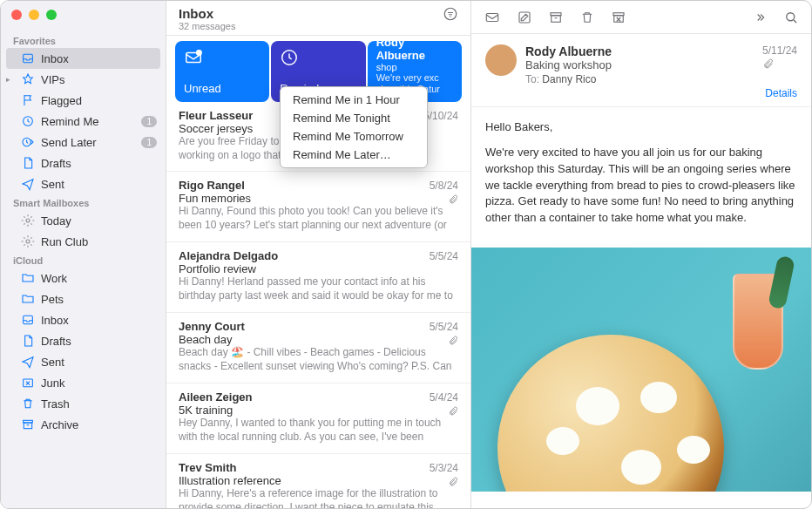  What do you see at coordinates (450, 14) in the screenshot?
I see `filter-icon` at bounding box center [450, 14].